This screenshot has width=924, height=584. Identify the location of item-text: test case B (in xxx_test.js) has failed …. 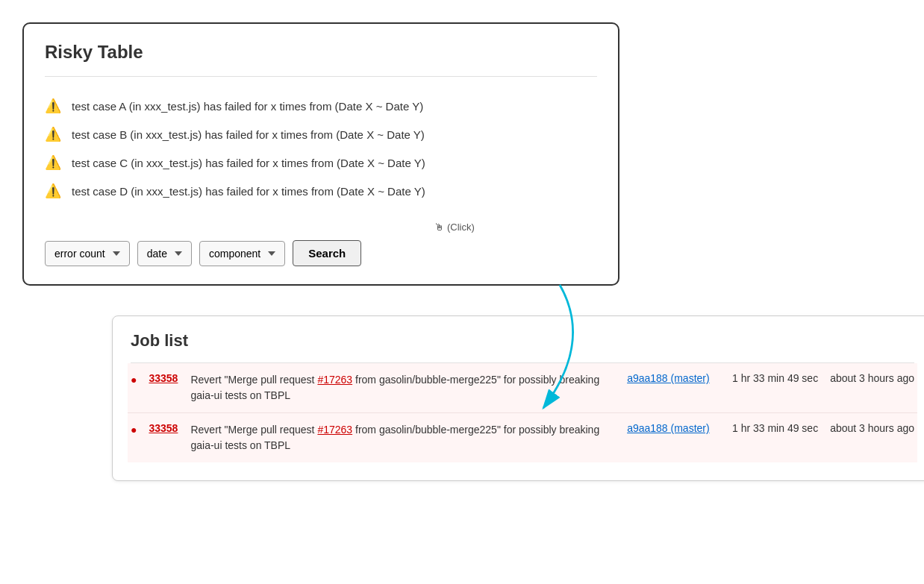
(248, 134).